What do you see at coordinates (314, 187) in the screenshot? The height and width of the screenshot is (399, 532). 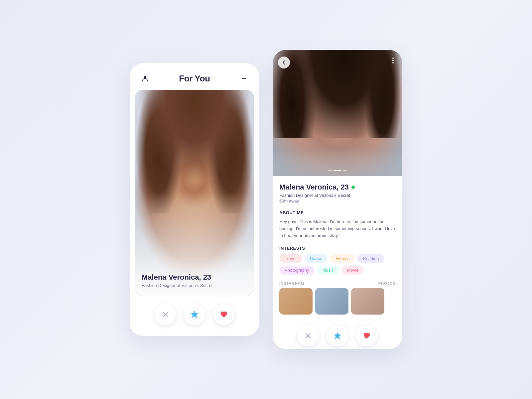 I see `detail-name: Malena Veronica, 23` at bounding box center [314, 187].